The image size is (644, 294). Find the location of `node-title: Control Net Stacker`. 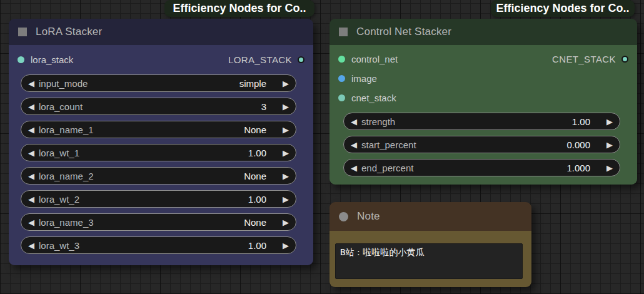

node-title: Control Net Stacker is located at coordinates (404, 32).